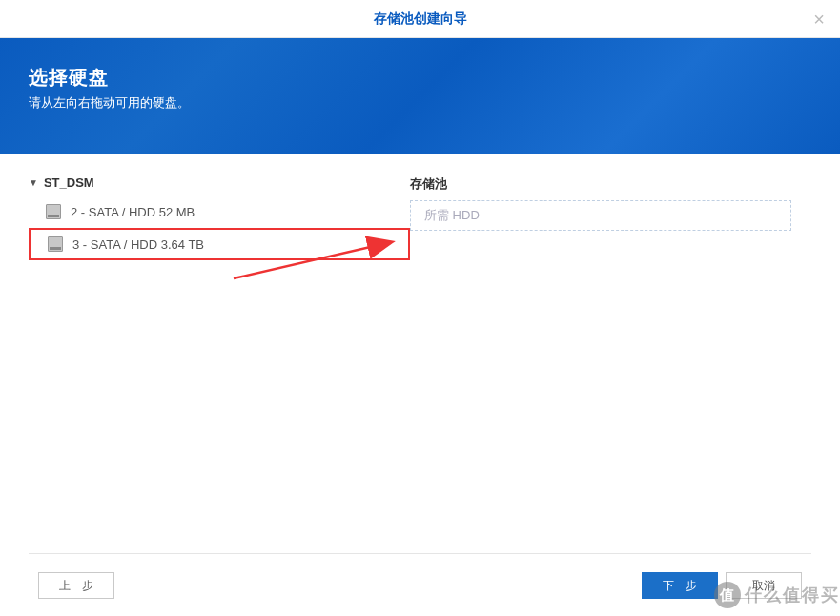 The height and width of the screenshot is (616, 840). Describe the element at coordinates (76, 585) in the screenshot. I see `prev-button: 上一步` at that location.